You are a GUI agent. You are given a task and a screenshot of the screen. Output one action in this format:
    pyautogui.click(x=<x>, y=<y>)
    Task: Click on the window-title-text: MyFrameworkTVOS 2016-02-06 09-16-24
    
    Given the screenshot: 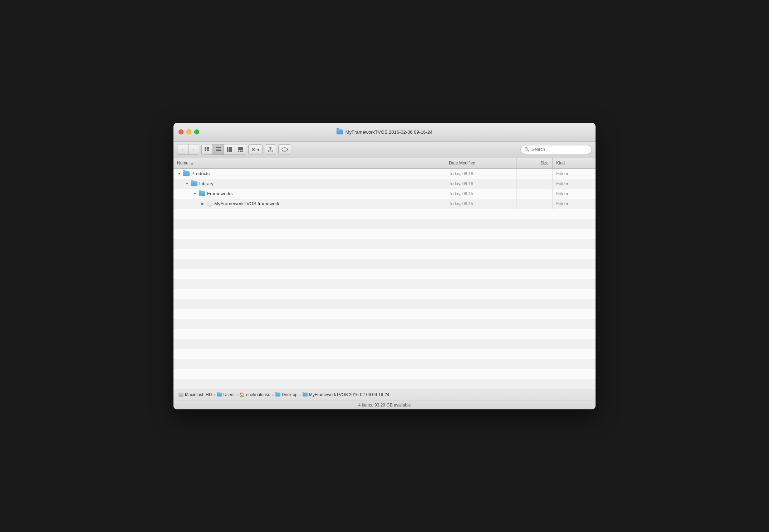 What is the action you would take?
    pyautogui.click(x=389, y=132)
    